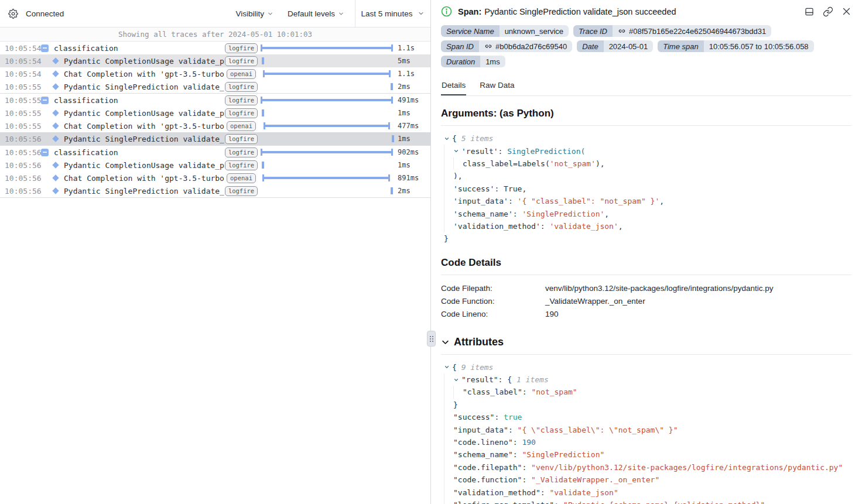  Describe the element at coordinates (216, 172) in the screenshot. I see `trace-group: 10:05:56classificationlogfire902ms10:05:…` at that location.